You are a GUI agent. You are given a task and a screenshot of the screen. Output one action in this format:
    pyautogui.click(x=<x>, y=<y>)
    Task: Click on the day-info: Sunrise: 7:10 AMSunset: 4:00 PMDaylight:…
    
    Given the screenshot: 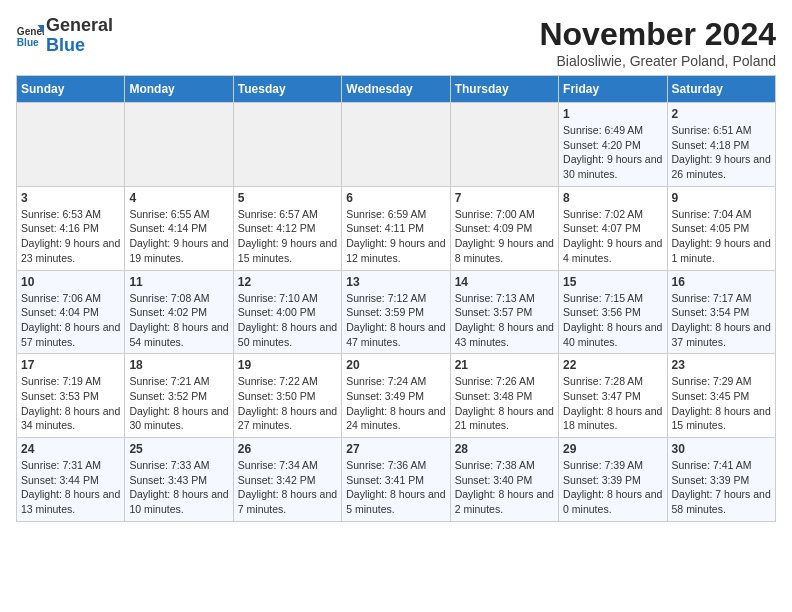 What is the action you would take?
    pyautogui.click(x=288, y=320)
    